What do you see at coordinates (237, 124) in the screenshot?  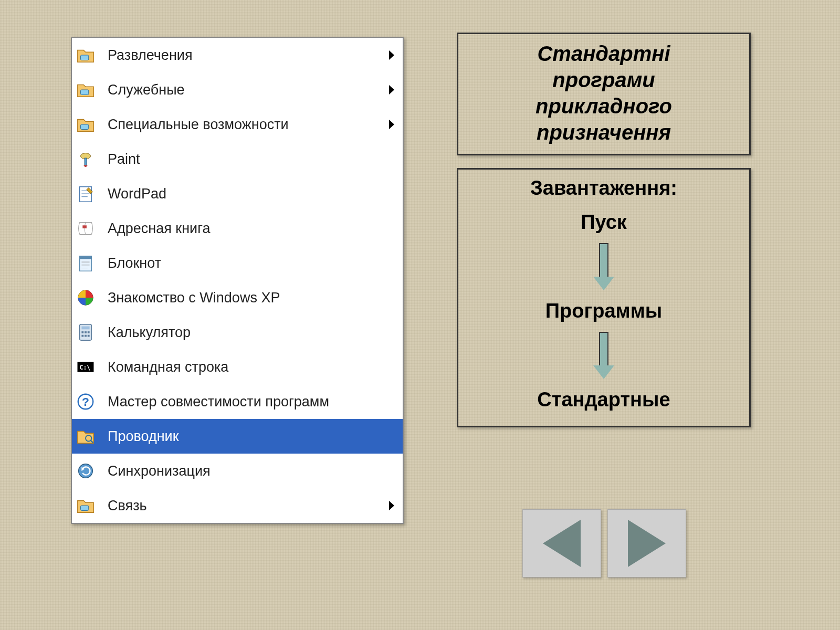 I see `menu-item-accessibility: Специальные возможности` at bounding box center [237, 124].